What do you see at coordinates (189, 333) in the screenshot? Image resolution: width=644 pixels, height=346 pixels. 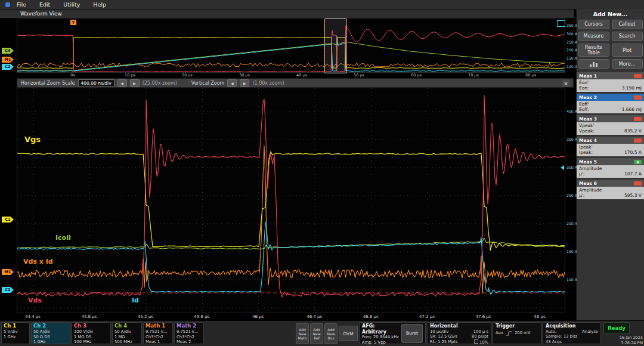 I see `channel-badge-math-2: Math 29.7521 k...Ch3*Ch2Meas 2` at bounding box center [189, 333].